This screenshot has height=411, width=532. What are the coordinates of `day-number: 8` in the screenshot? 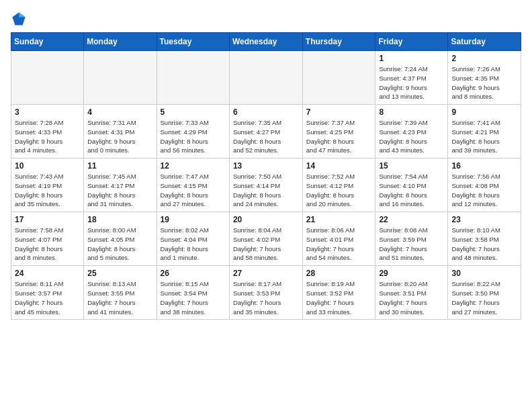 It's located at (411, 112).